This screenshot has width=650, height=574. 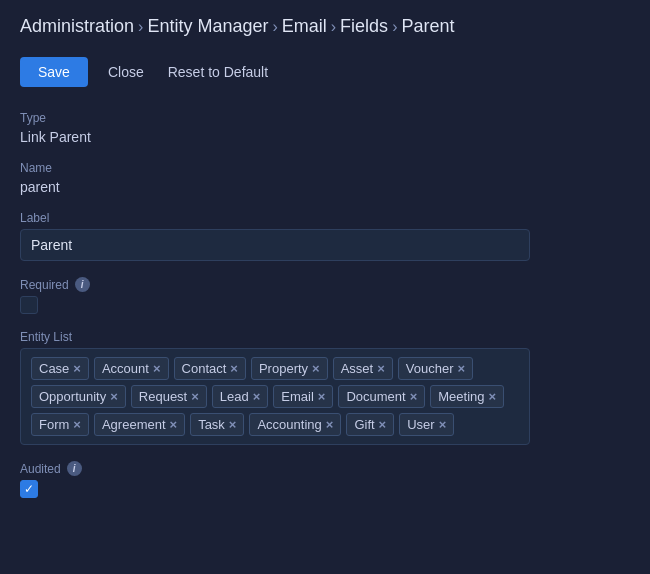 What do you see at coordinates (364, 26) in the screenshot?
I see `breadcrumb-item-fields: Fields` at bounding box center [364, 26].